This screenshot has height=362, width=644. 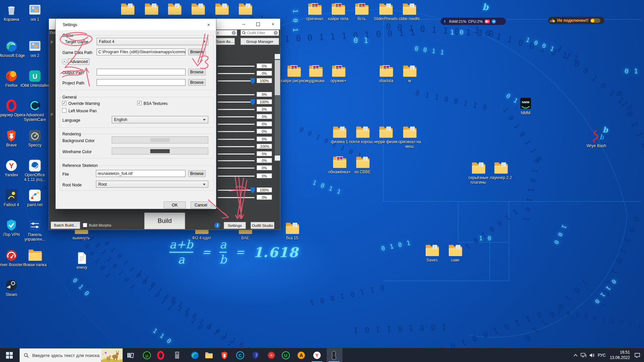 What do you see at coordinates (35, 258) in the screenshot?
I see `desktop-icon-новая-папка: Новая папка` at bounding box center [35, 258].